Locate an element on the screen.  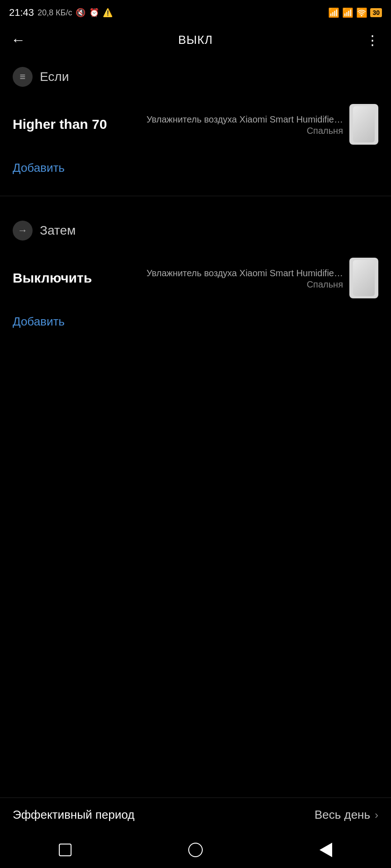
nav-back-button is located at coordinates (326, 850).